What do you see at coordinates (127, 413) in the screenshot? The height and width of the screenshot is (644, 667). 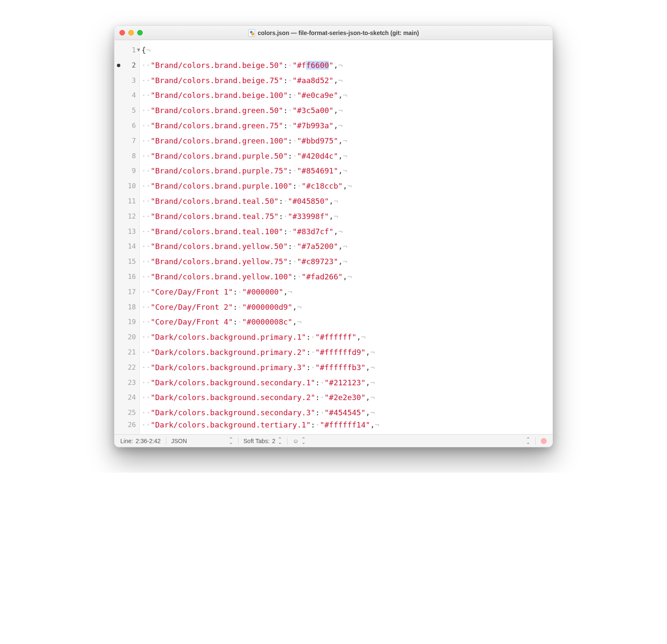 I see `line-number: 25` at bounding box center [127, 413].